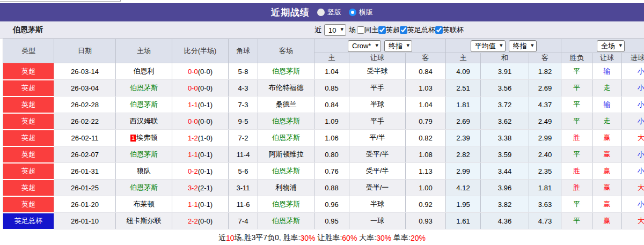  What do you see at coordinates (611, 46) in the screenshot?
I see `result-scope-select: 全场` at bounding box center [611, 46].